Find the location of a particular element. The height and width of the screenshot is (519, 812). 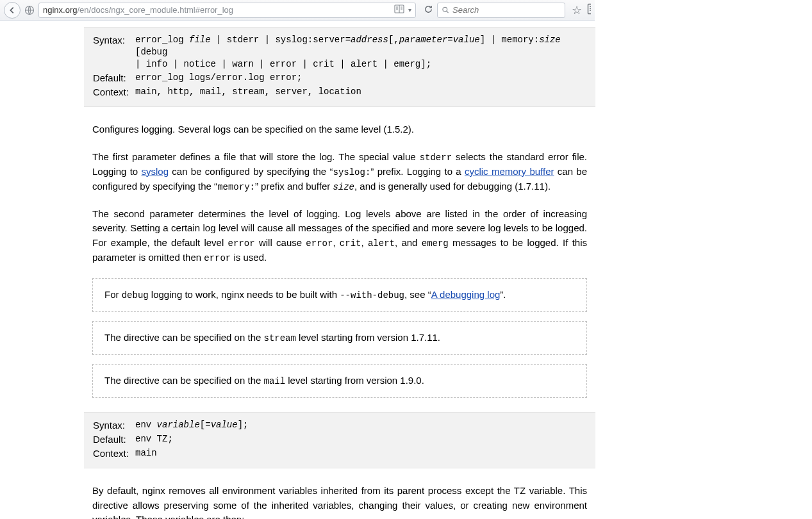

link-syslog: syslog is located at coordinates (155, 172).